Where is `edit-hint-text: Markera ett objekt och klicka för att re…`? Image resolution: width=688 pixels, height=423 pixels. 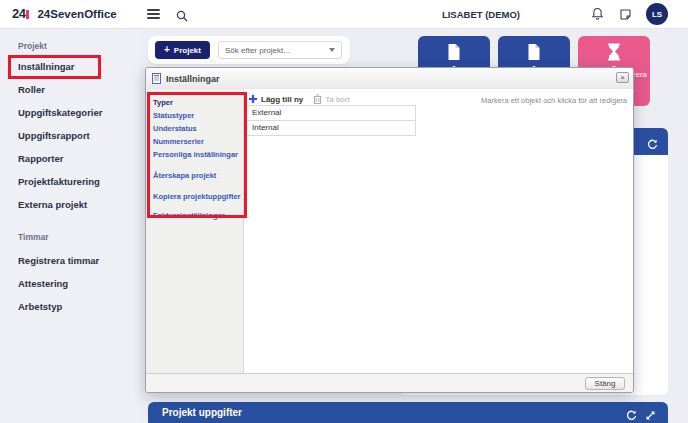 edit-hint-text: Markera ett objekt och klicka för att re… is located at coordinates (554, 100).